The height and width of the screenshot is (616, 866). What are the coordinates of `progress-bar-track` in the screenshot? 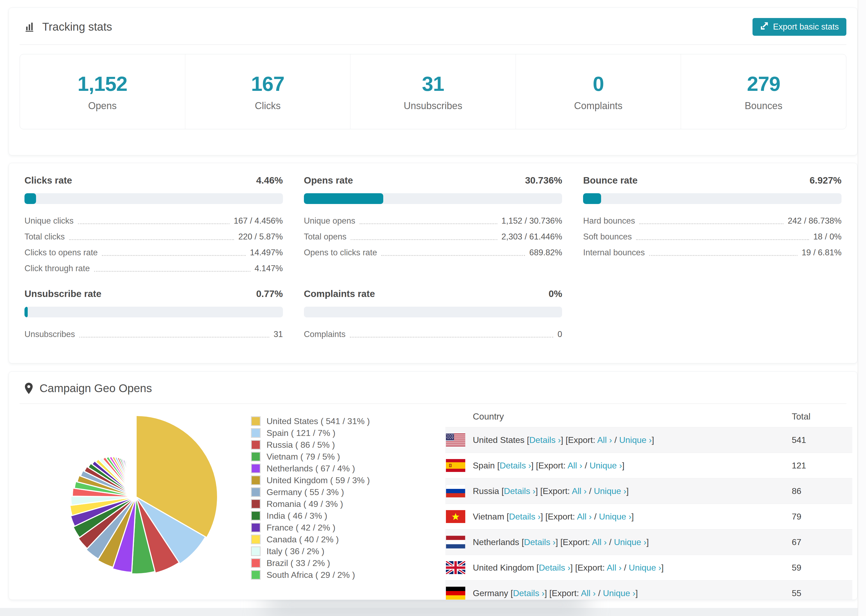 It's located at (712, 199).